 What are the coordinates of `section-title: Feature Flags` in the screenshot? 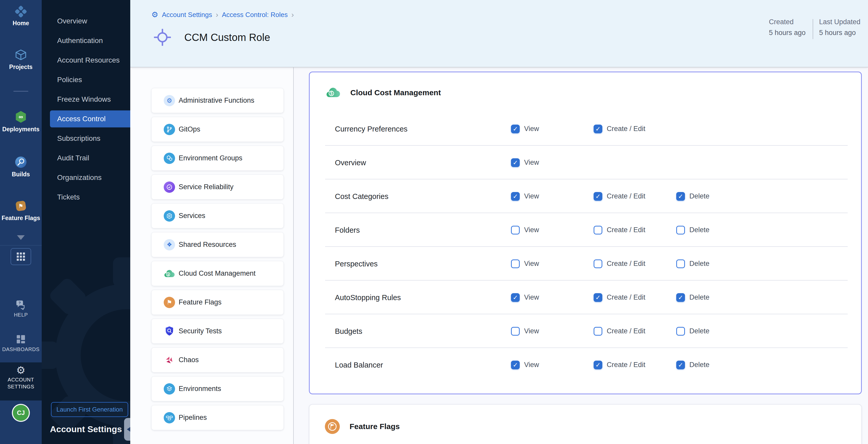 It's located at (375, 426).